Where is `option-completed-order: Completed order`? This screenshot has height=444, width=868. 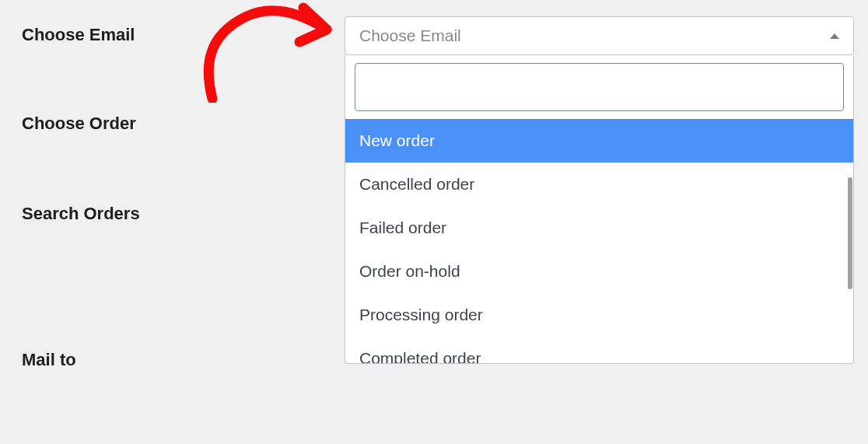 option-completed-order: Completed order is located at coordinates (599, 350).